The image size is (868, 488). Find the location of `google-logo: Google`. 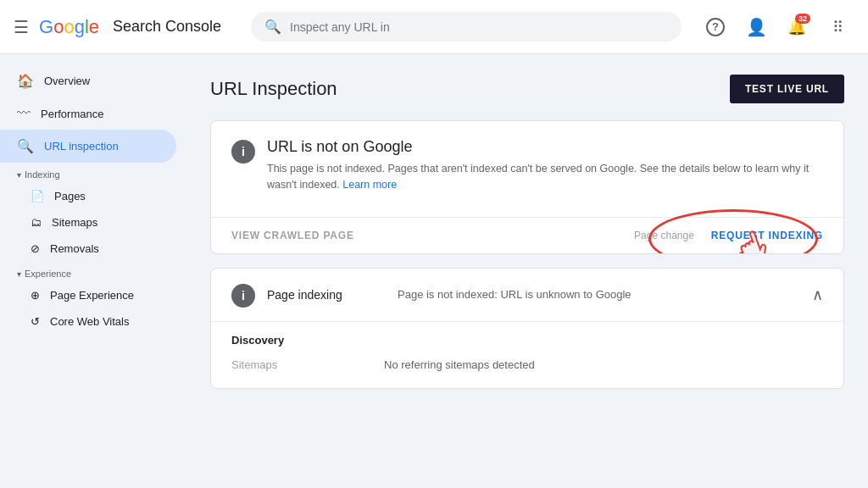

google-logo: Google is located at coordinates (70, 27).